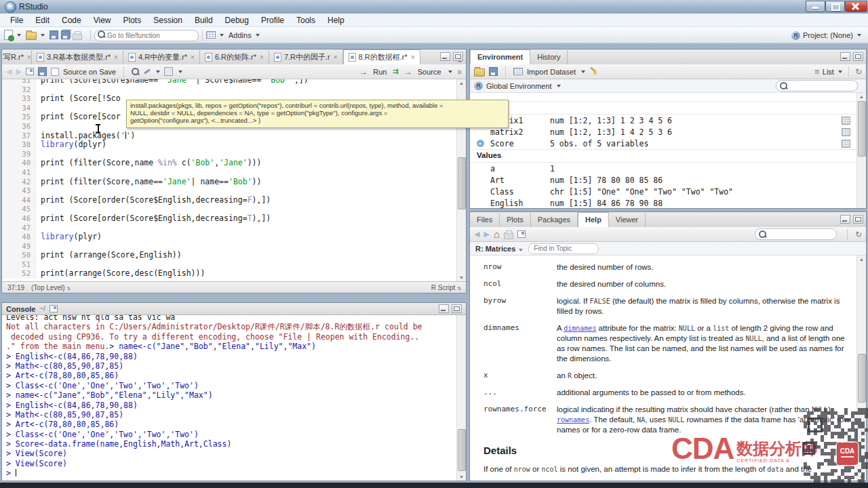 The image size is (868, 488). I want to click on source-tab: 3.R基本数据类型.r*×, so click(77, 57).